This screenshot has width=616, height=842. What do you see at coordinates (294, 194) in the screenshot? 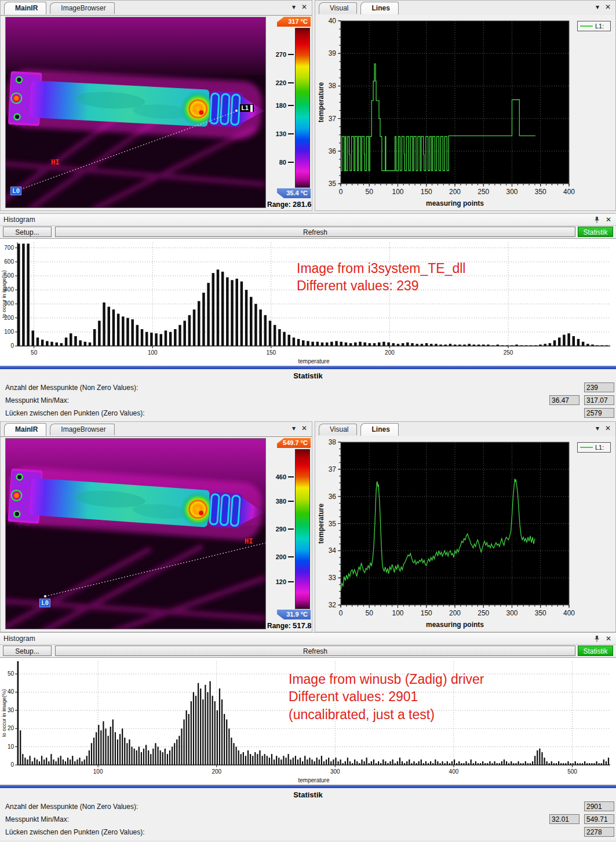
I see `scale-min-badge: 35.4 °C` at bounding box center [294, 194].